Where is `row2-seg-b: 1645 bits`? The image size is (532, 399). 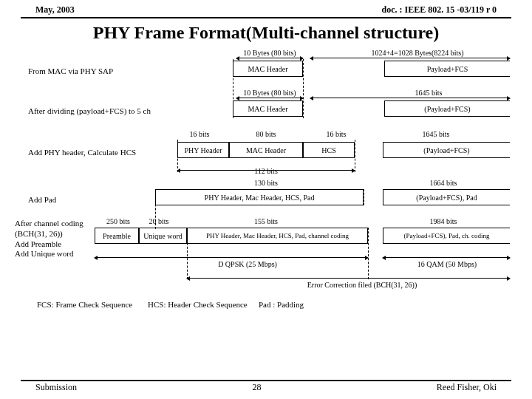 row2-seg-b: 1645 bits is located at coordinates (429, 93).